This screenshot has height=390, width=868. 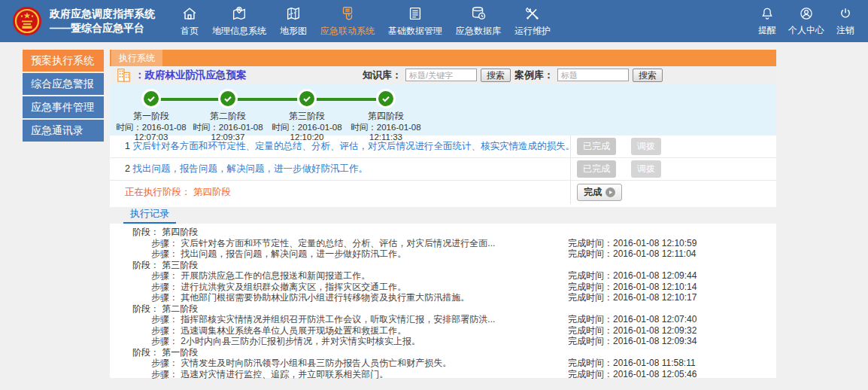 I want to click on nav-item-alerts: 提醒, so click(x=767, y=21).